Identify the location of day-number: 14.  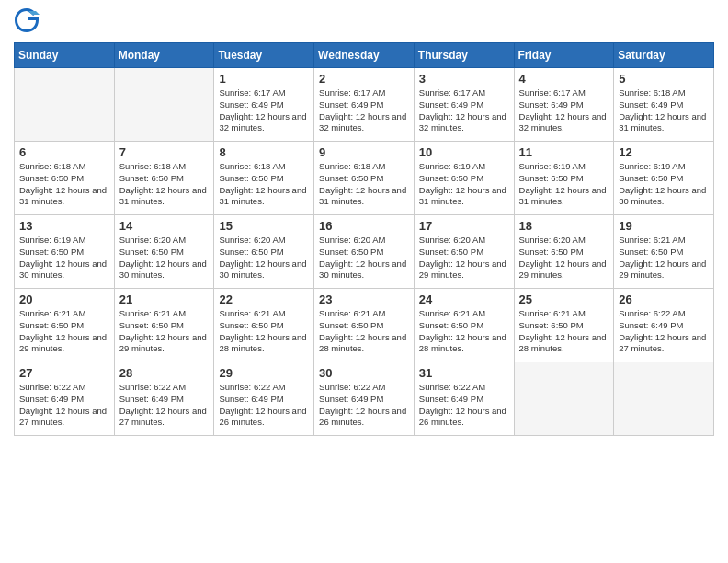
(165, 226).